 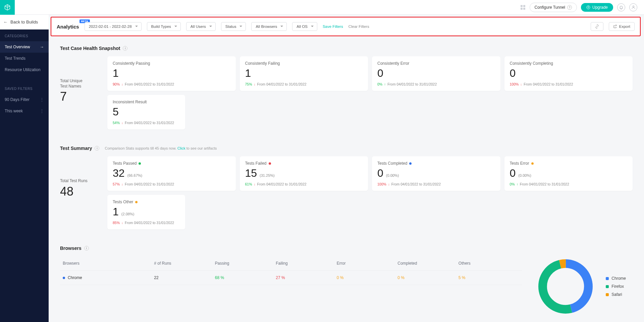 What do you see at coordinates (346, 248) in the screenshot?
I see `browsers-title: Browsers i` at bounding box center [346, 248].